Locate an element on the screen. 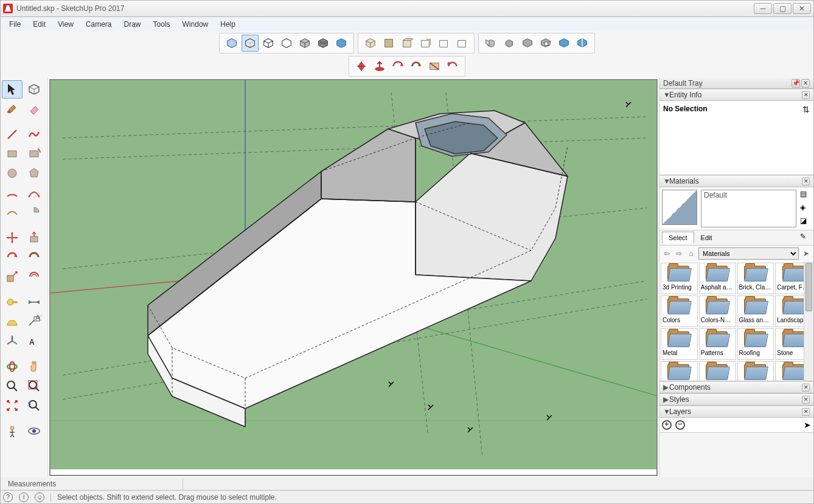  menu-view: View is located at coordinates (66, 24).